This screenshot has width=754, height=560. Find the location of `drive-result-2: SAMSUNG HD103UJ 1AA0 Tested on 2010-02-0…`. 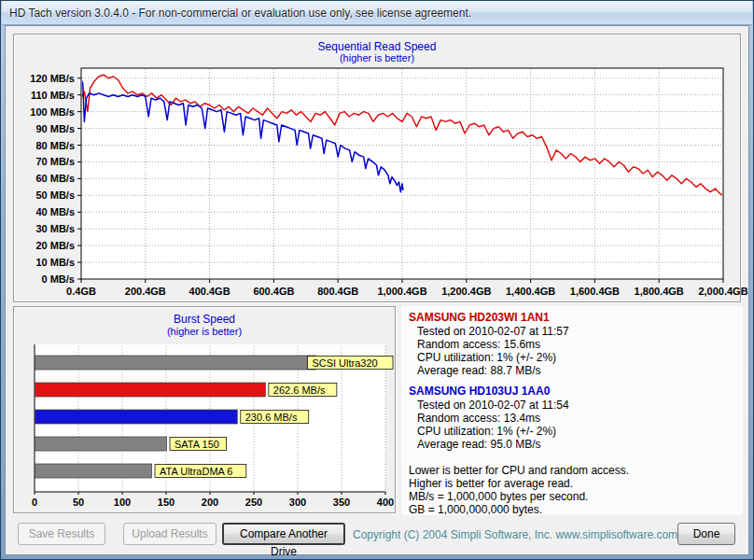

drive-result-2: SAMSUNG HD103UJ 1AA0 Tested on 2010-02-0… is located at coordinates (572, 418).